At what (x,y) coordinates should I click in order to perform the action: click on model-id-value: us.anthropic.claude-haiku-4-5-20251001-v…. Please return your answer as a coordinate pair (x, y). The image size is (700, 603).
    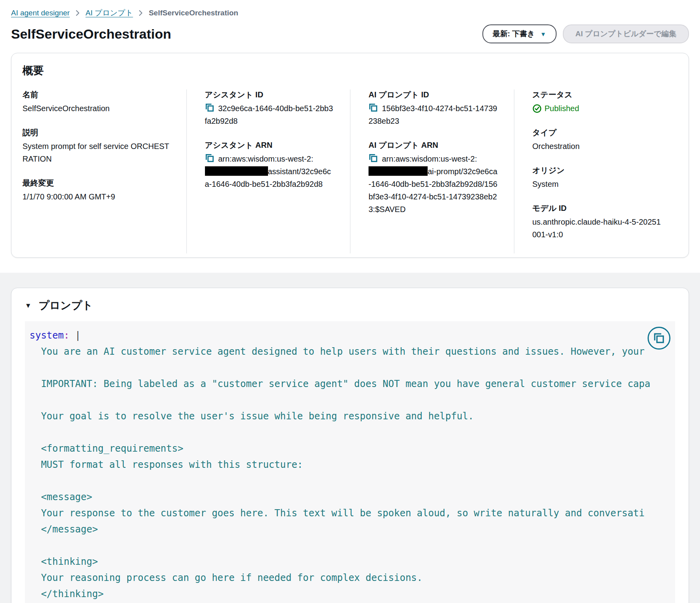
    Looking at the image, I should click on (598, 228).